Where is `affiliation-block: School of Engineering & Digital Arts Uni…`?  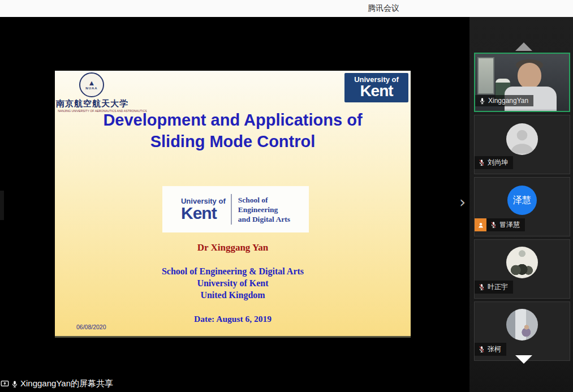 affiliation-block: School of Engineering & Digital Arts Uni… is located at coordinates (233, 283).